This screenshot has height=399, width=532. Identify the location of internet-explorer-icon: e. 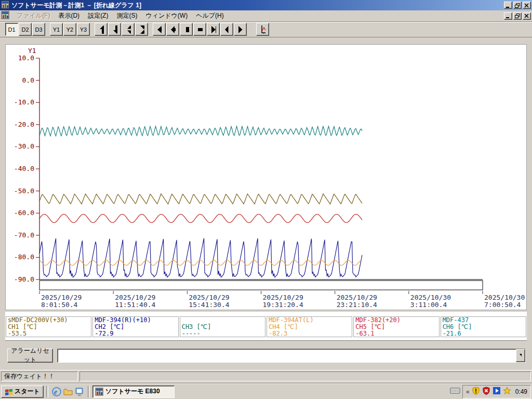
(57, 392).